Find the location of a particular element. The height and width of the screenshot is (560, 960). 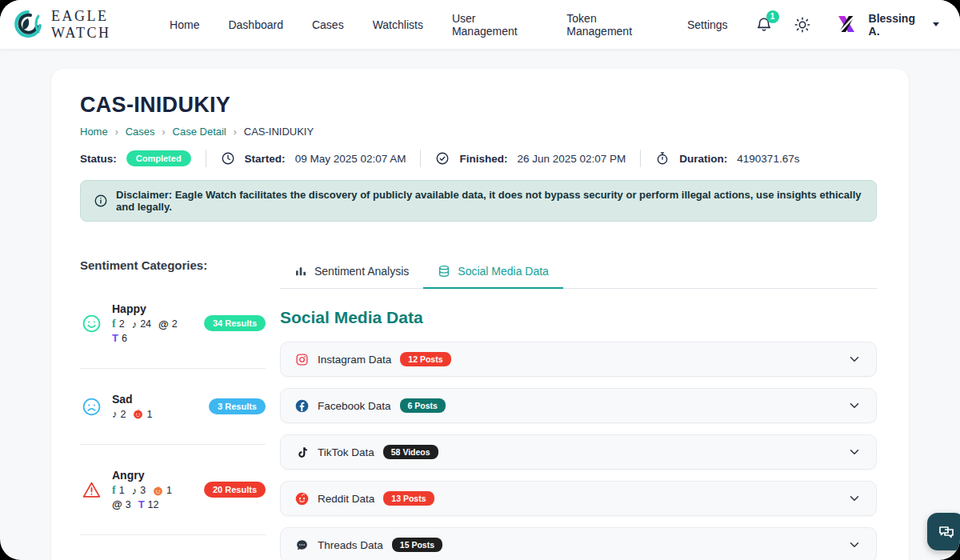

page-title: CAS-INIDUKIY is located at coordinates (478, 106).